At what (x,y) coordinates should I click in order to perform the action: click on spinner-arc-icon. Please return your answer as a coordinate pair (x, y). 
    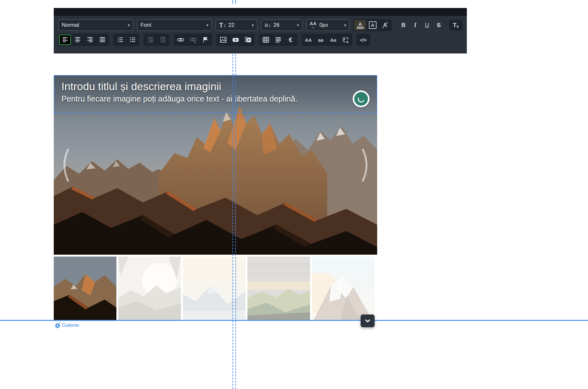
    Looking at the image, I should click on (361, 99).